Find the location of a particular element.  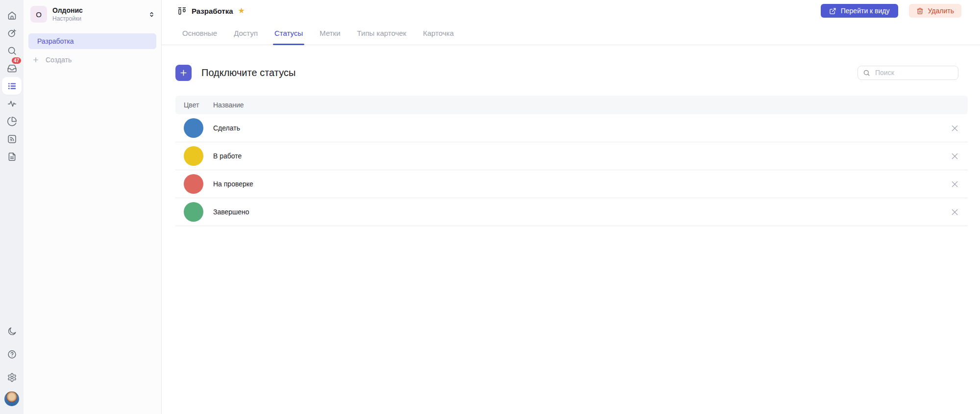

search-input is located at coordinates (913, 73).